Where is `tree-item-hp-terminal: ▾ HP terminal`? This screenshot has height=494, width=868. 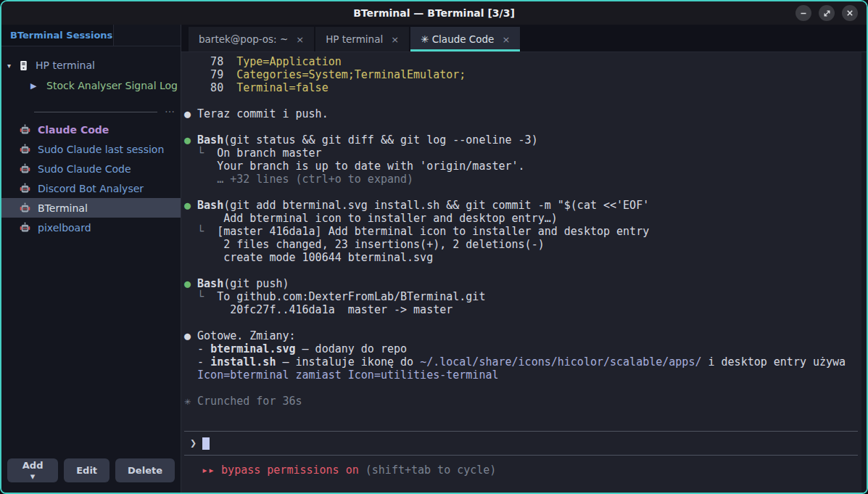 tree-item-hp-terminal: ▾ HP terminal is located at coordinates (91, 65).